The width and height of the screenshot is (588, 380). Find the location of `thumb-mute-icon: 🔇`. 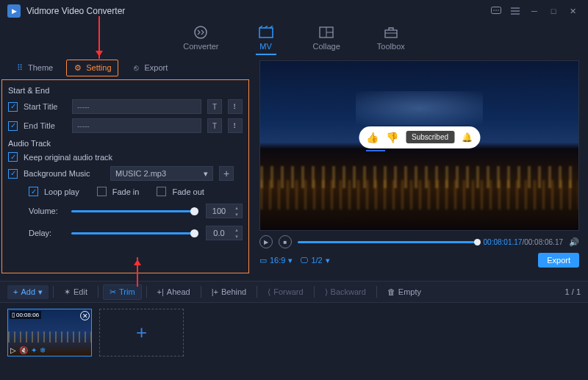

thumb-mute-icon: 🔇 is located at coordinates (24, 350).